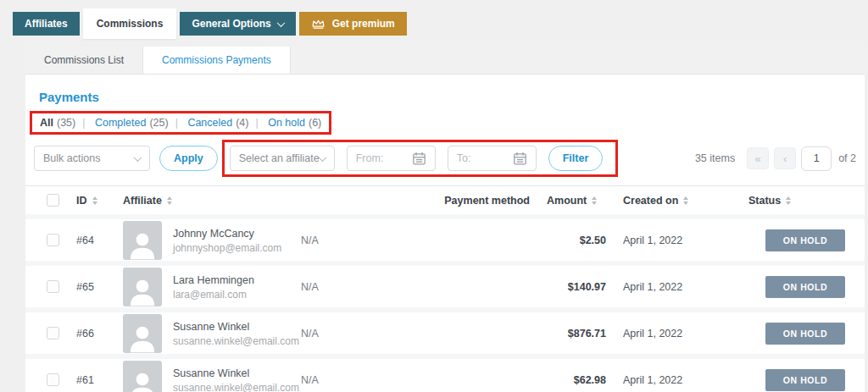 The image size is (868, 392). Describe the element at coordinates (364, 24) in the screenshot. I see `get-premium-label: Get premium` at that location.